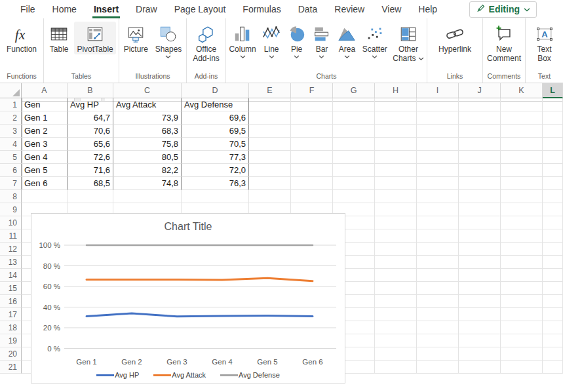  I want to click on cell-J12, so click(480, 249).